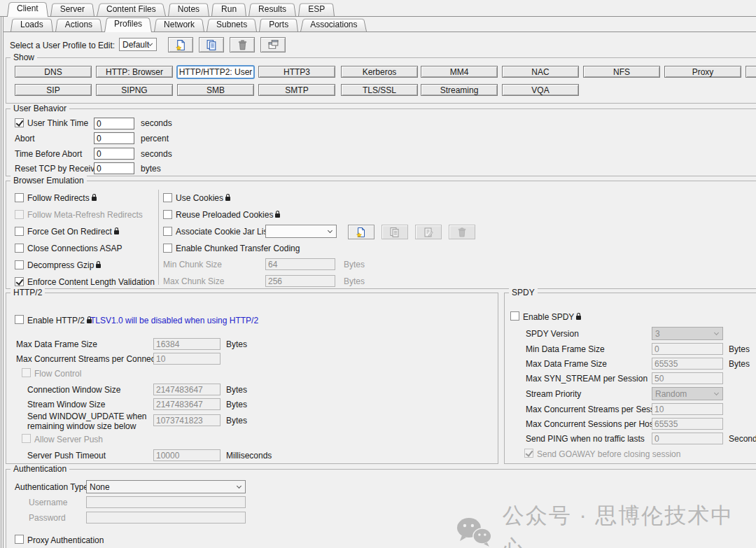  I want to click on spdy-max-syn-input, so click(687, 378).